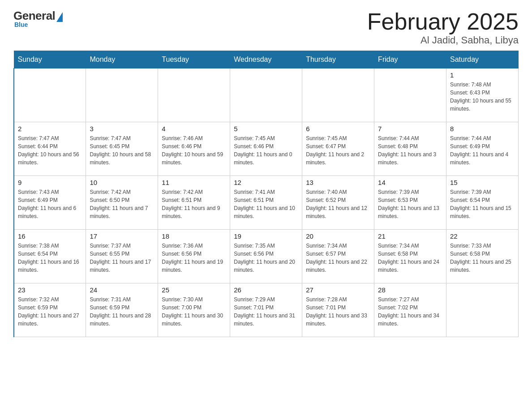 The image size is (532, 411). What do you see at coordinates (50, 204) in the screenshot?
I see `day-sun-info: Sunrise: 7:43 AMSunset: 6:49 PMDaylight:…` at bounding box center [50, 204].